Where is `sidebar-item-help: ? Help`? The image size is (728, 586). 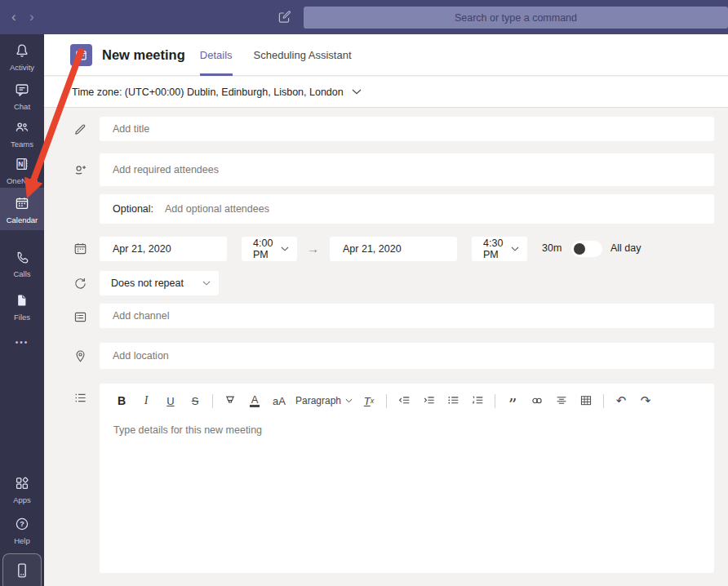 sidebar-item-help: ? Help is located at coordinates (22, 531).